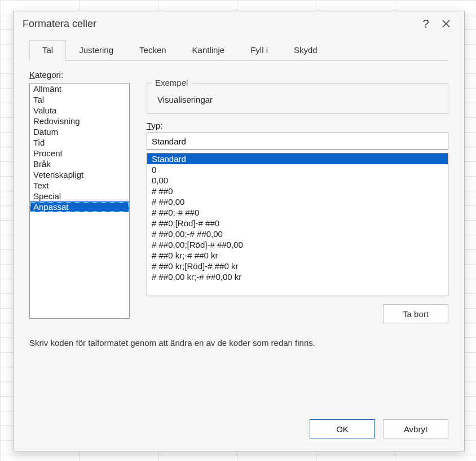 The width and height of the screenshot is (476, 461). I want to click on close-icon, so click(446, 24).